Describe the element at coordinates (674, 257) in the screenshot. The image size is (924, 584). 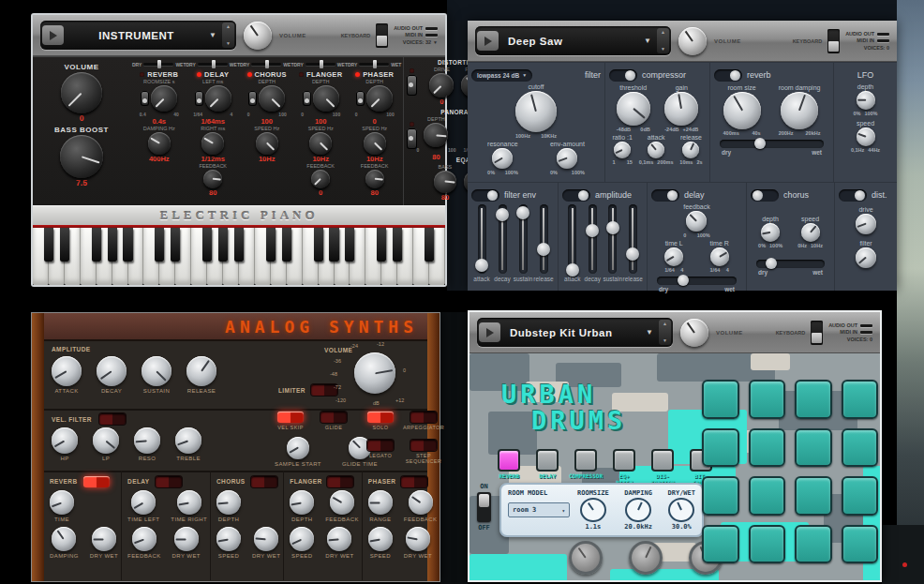
I see `time L-knob` at that location.